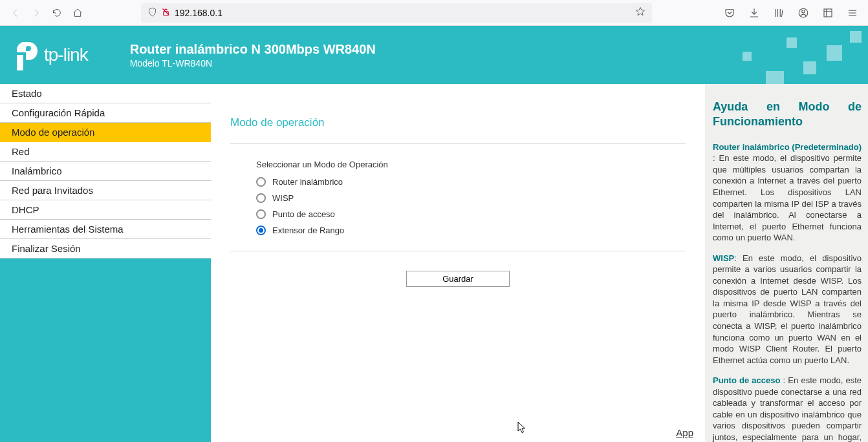  What do you see at coordinates (471, 230) in the screenshot?
I see `radio-option: Extensor de Rango` at bounding box center [471, 230].